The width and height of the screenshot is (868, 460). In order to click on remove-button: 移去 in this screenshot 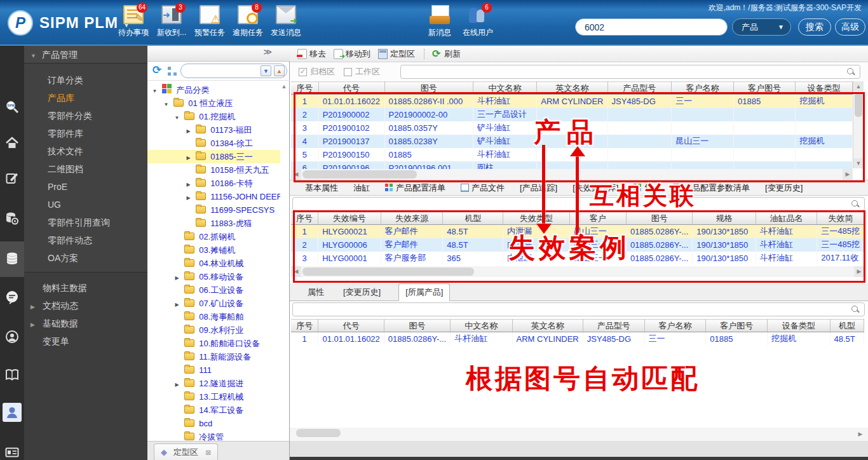, I will do `click(311, 54)`.